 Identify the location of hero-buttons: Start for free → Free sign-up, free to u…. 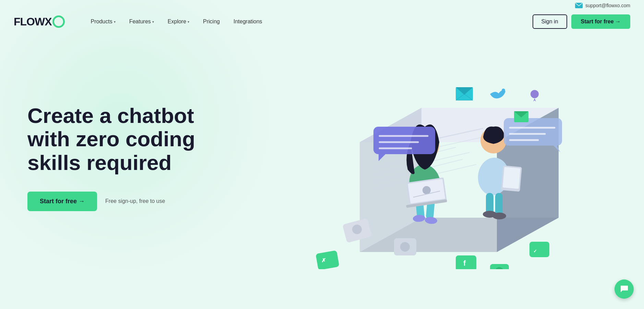
(120, 201).